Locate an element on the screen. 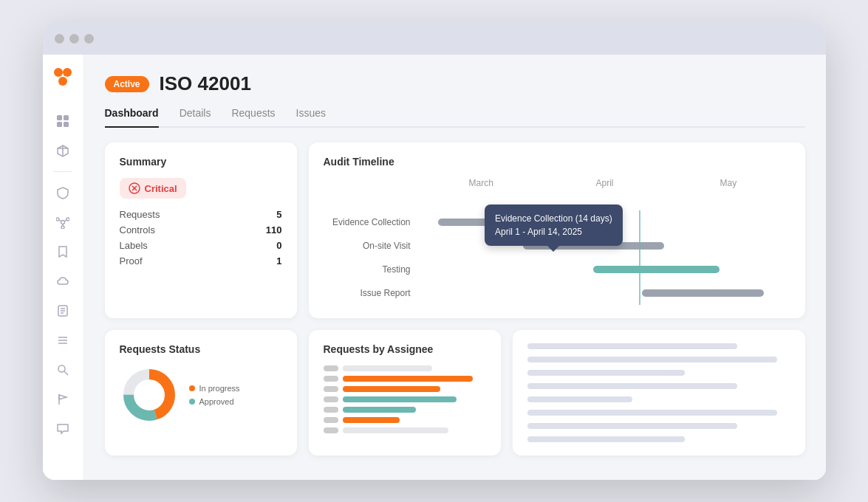  tab-bar: Dashboard Details Requests Issues is located at coordinates (455, 117).